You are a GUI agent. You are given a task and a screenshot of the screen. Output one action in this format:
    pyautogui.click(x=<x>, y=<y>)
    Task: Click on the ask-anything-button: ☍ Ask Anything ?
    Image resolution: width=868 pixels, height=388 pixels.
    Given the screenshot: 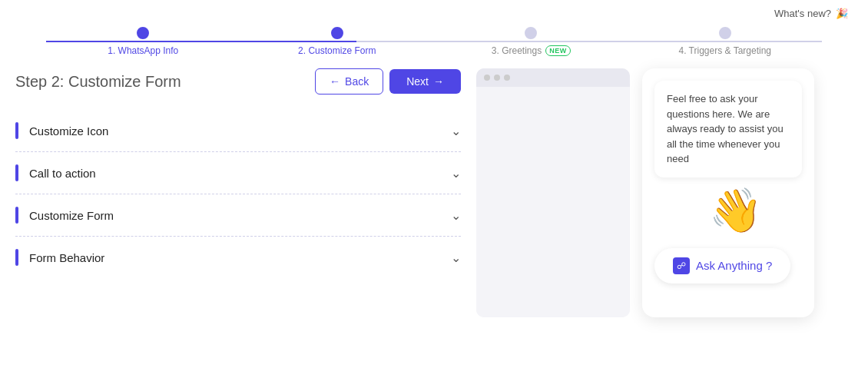 What is the action you would take?
    pyautogui.click(x=722, y=266)
    